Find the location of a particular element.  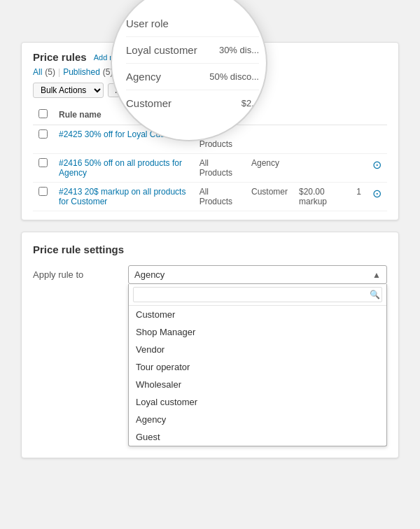

table-row: #2413 20$ markup on all products for Cus… is located at coordinates (210, 197).